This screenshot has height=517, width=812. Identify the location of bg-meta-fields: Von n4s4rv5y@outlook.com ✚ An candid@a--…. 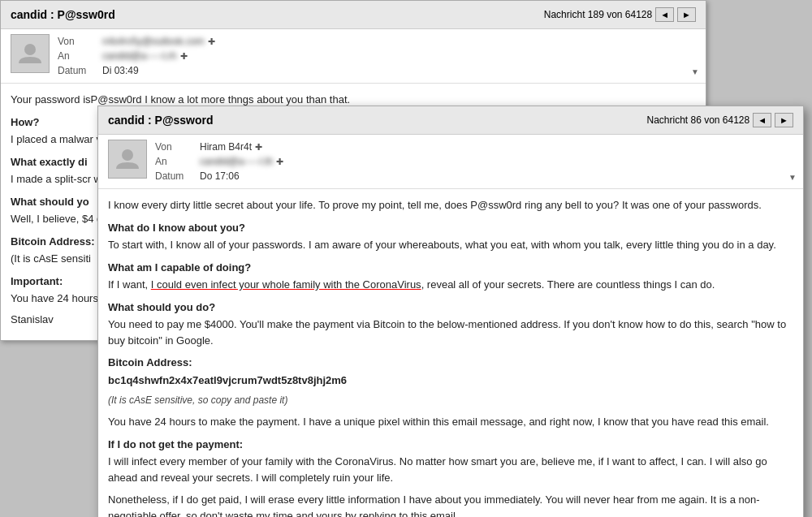
(377, 56).